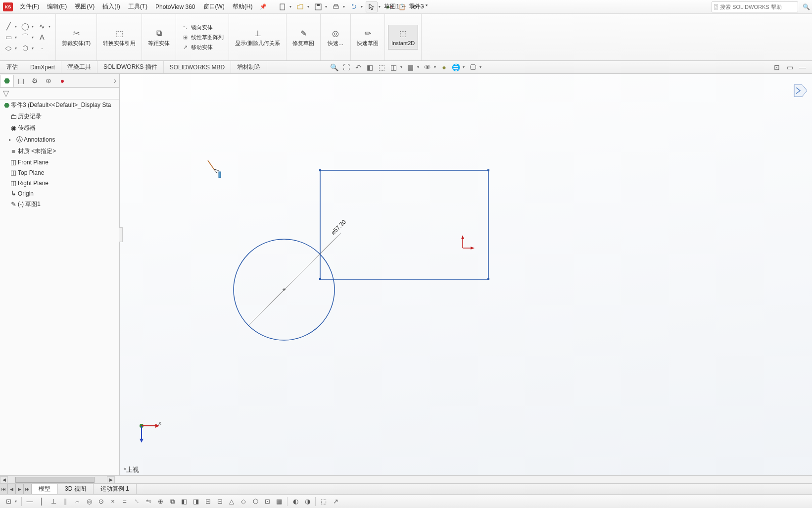  What do you see at coordinates (303, 37) in the screenshot?
I see `repair-button: ✎ 修复草图` at bounding box center [303, 37].